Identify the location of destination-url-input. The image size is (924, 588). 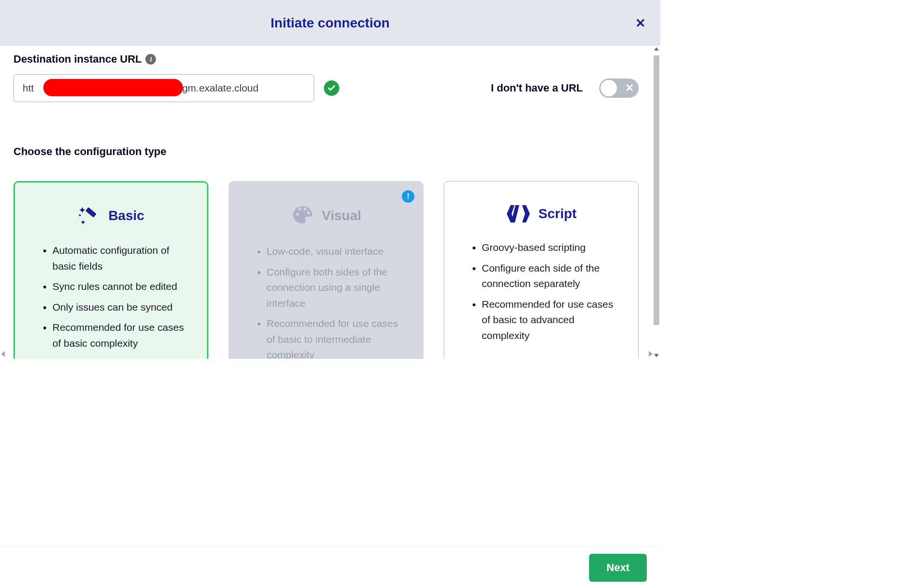
(164, 88).